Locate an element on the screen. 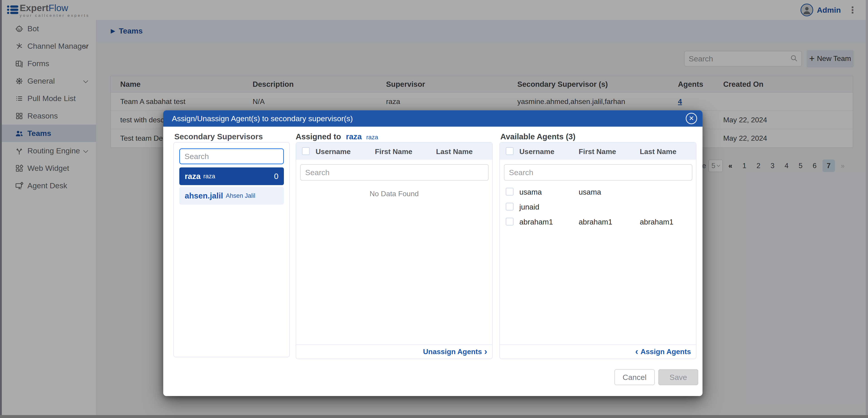 The width and height of the screenshot is (868, 418). assigned-agents-panel: Username First Name Last Name No Data Fo… is located at coordinates (394, 250).